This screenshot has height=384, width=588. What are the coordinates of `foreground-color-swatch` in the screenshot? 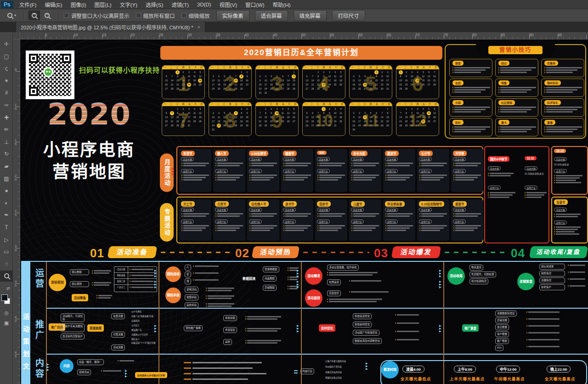 It's located at (5, 298).